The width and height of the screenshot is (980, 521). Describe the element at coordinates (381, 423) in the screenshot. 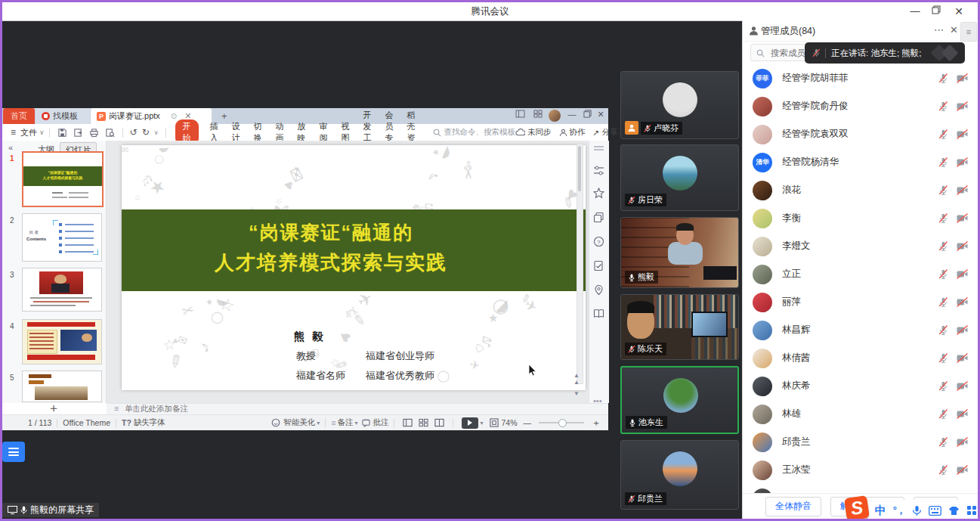

I see `comments-toggle: 批注` at that location.